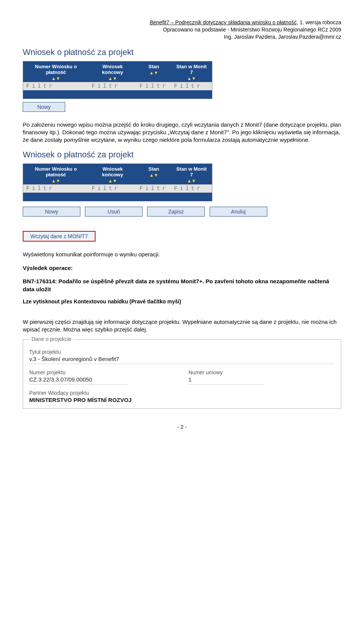 The width and height of the screenshot is (364, 617). Describe the element at coordinates (182, 285) in the screenshot. I see `result-body: BN7-176314: Podařilo se úspěšně převzít …` at that location.